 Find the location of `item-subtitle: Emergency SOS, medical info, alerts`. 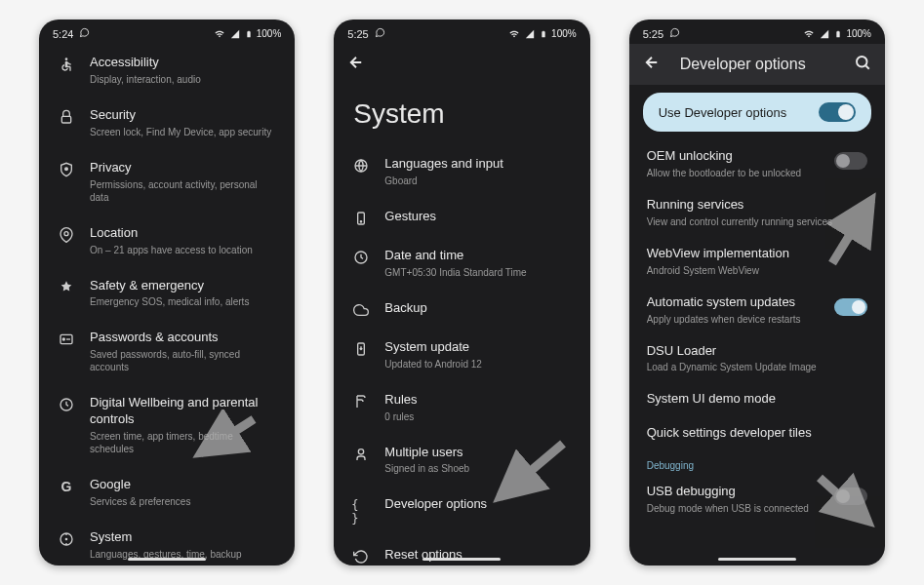

item-subtitle: Emergency SOS, medical info, alerts is located at coordinates (183, 302).